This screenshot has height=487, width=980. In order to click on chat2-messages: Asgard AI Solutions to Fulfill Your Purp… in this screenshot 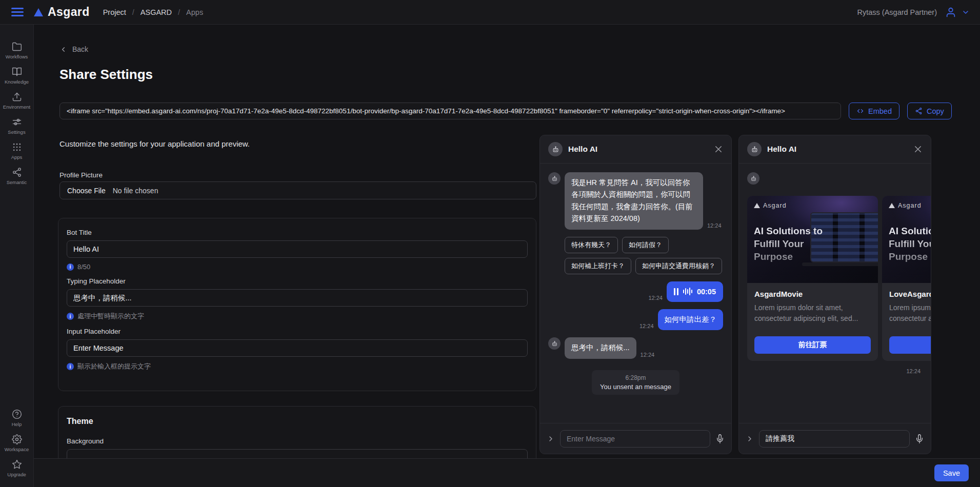, I will do `click(835, 293)`.